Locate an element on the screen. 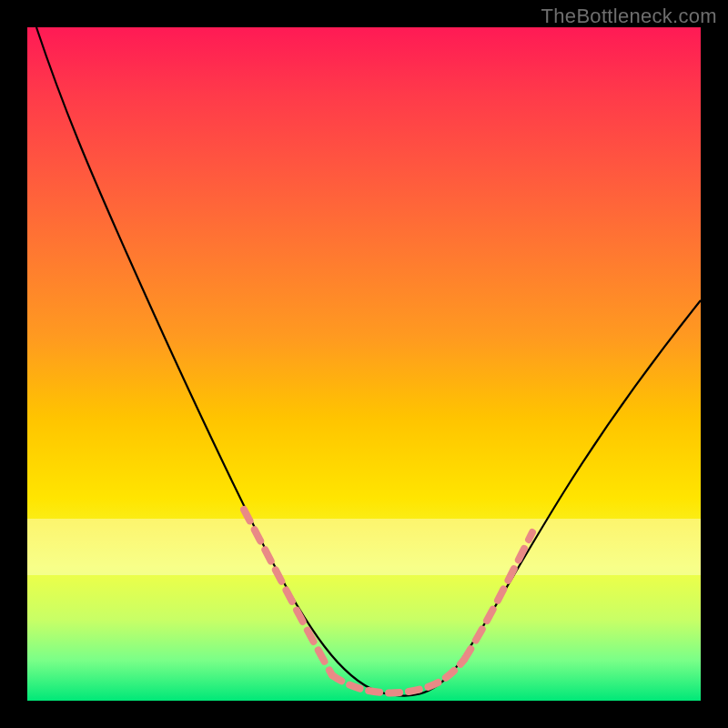  right-slope-highlight is located at coordinates (499, 596).